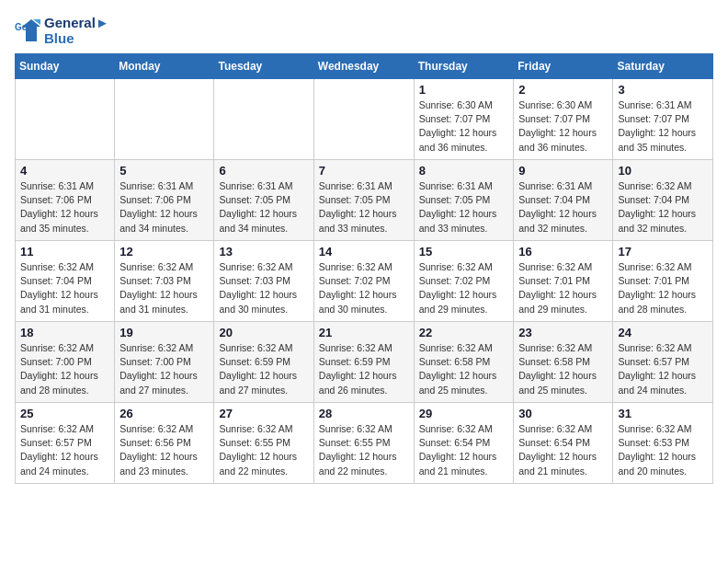  Describe the element at coordinates (664, 443) in the screenshot. I see `calendar-cell: 31Sunrise: 6:32 AM Sunset: 6:53 PM Dayli…` at that location.